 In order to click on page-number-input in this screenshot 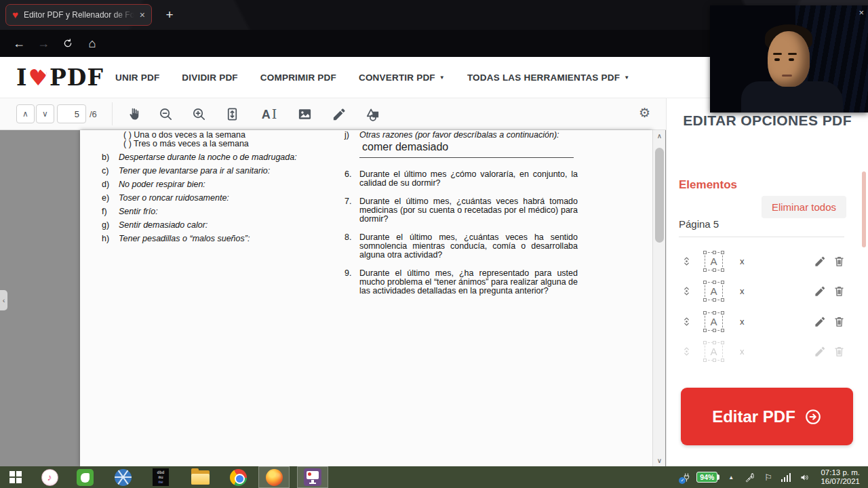, I will do `click(72, 114)`.